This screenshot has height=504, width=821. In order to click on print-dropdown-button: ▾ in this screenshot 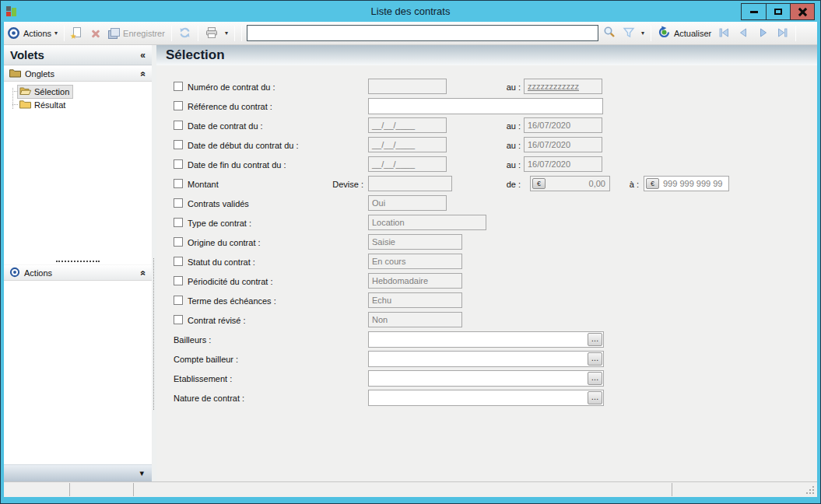, I will do `click(226, 33)`.